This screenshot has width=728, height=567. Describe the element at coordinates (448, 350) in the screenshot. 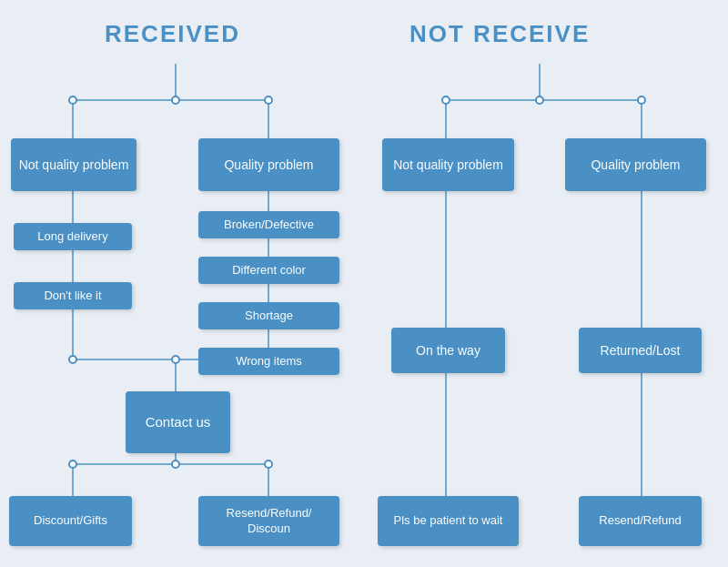

I see `on-the-way: On the way` at that location.